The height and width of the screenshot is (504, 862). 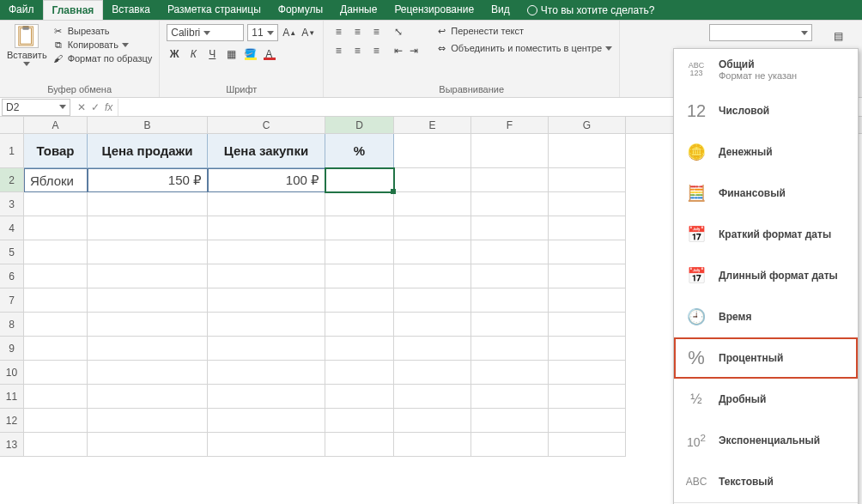 What do you see at coordinates (263, 33) in the screenshot?
I see `font-size-combo: 11` at bounding box center [263, 33].